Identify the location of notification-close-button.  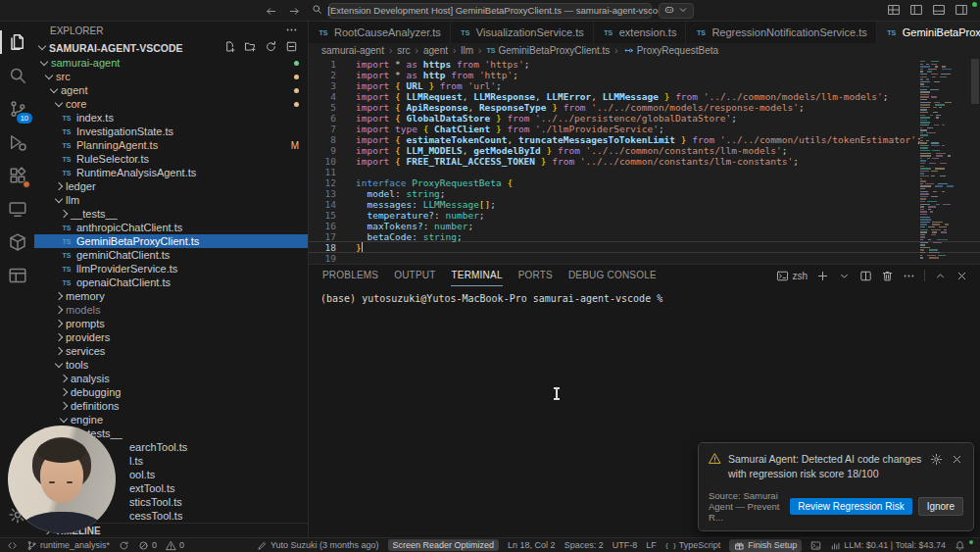
(956, 461).